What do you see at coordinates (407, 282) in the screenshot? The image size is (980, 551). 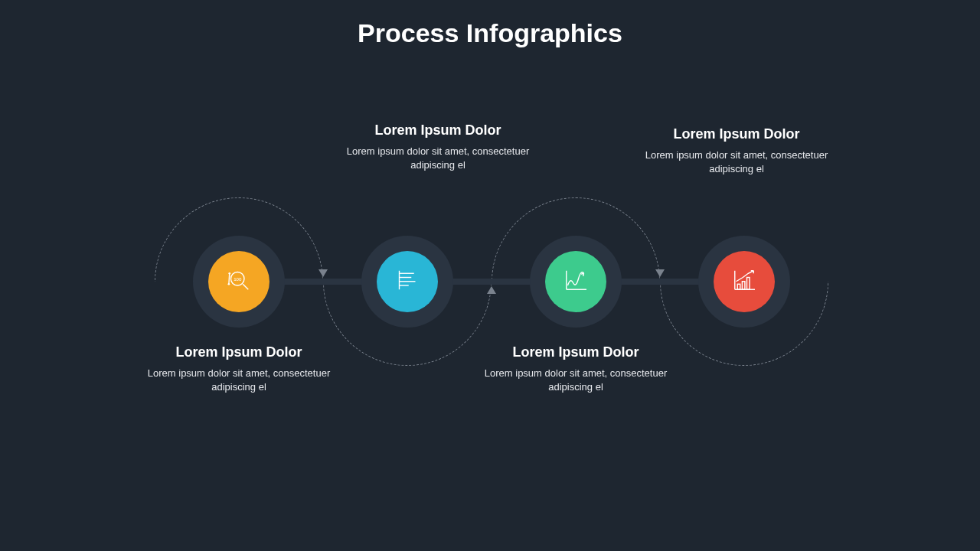 I see `bar-horizontal-icon` at bounding box center [407, 282].